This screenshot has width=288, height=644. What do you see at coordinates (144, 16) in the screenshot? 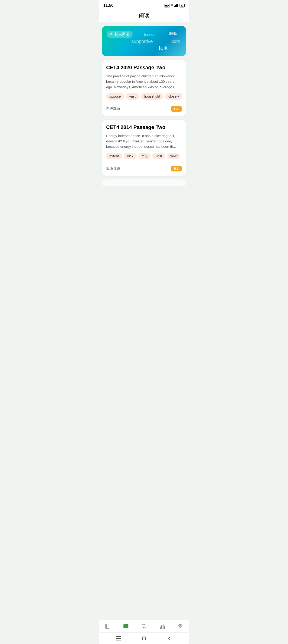
I see `page-title-bar: 阅读` at bounding box center [144, 16].